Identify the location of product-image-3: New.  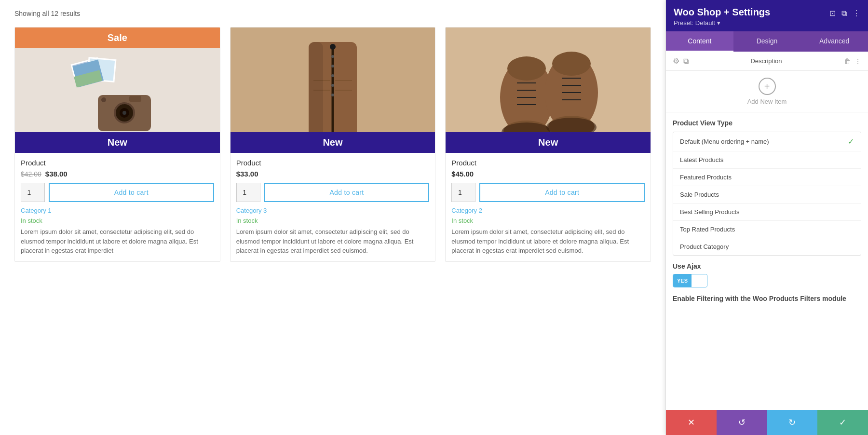
(548, 90).